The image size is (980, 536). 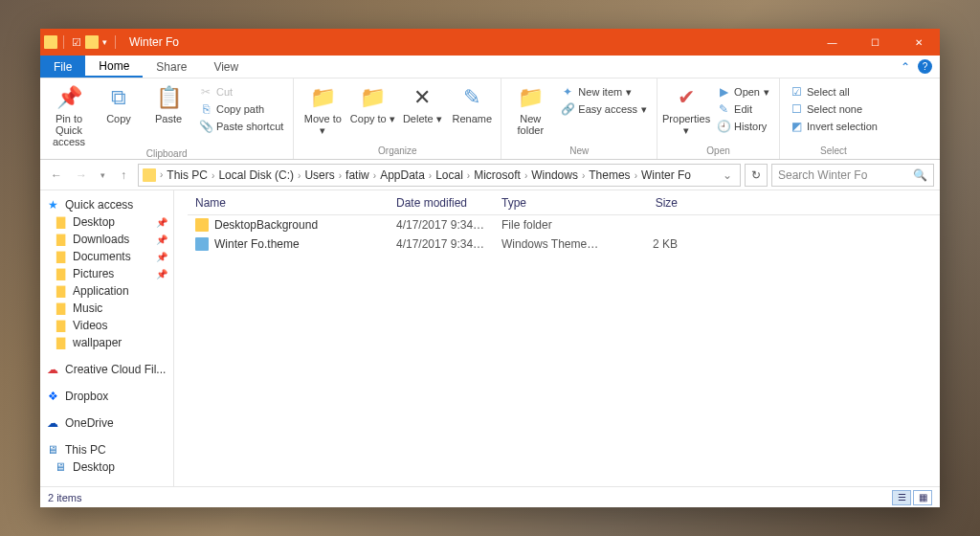 What do you see at coordinates (107, 274) in the screenshot?
I see `sidebar-item: ▇Pictures📌` at bounding box center [107, 274].